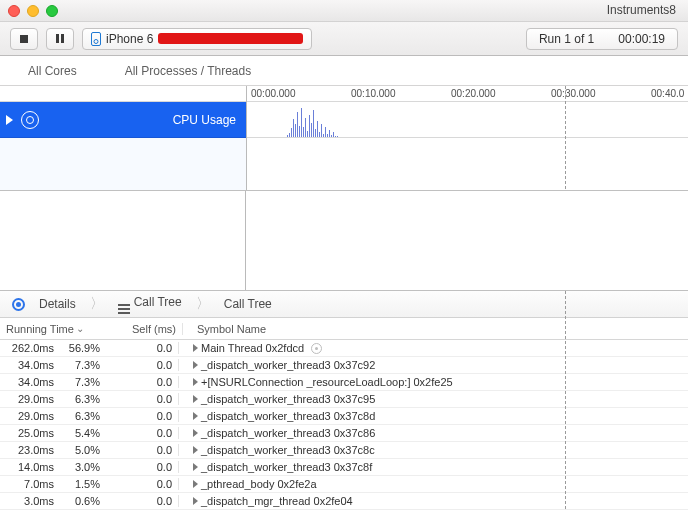  I want to click on time-ruler: 00:00.000 00:10.000 00:20.000 00:30.000 …, so click(468, 94).